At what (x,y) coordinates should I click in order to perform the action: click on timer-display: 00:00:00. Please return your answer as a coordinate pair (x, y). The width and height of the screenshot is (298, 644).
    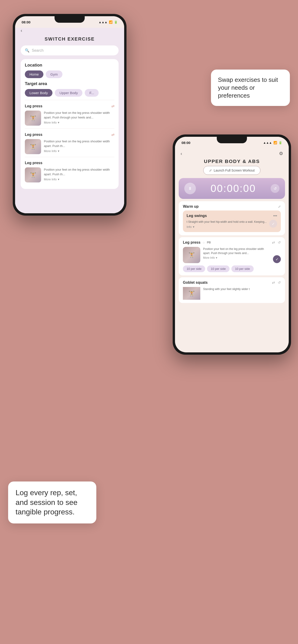
    Looking at the image, I should click on (233, 188).